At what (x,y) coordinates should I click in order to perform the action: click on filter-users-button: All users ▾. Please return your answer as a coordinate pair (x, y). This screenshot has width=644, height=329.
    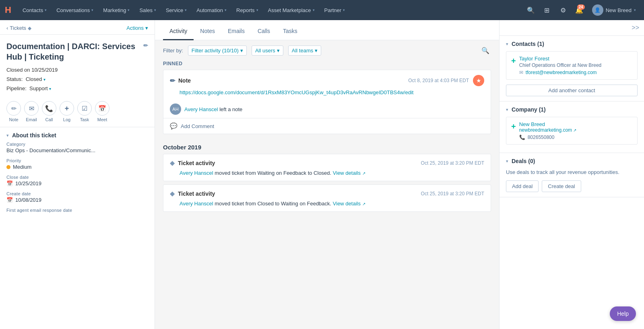
    Looking at the image, I should click on (267, 51).